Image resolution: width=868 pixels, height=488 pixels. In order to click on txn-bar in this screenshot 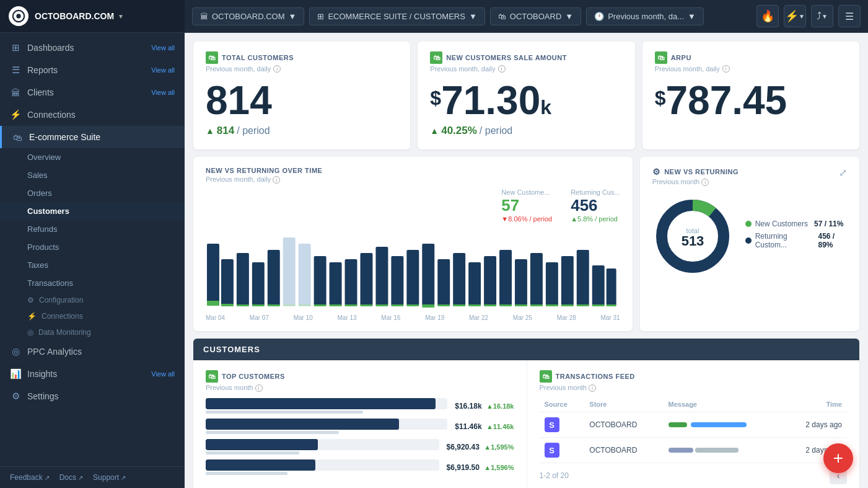, I will do `click(678, 425)`.